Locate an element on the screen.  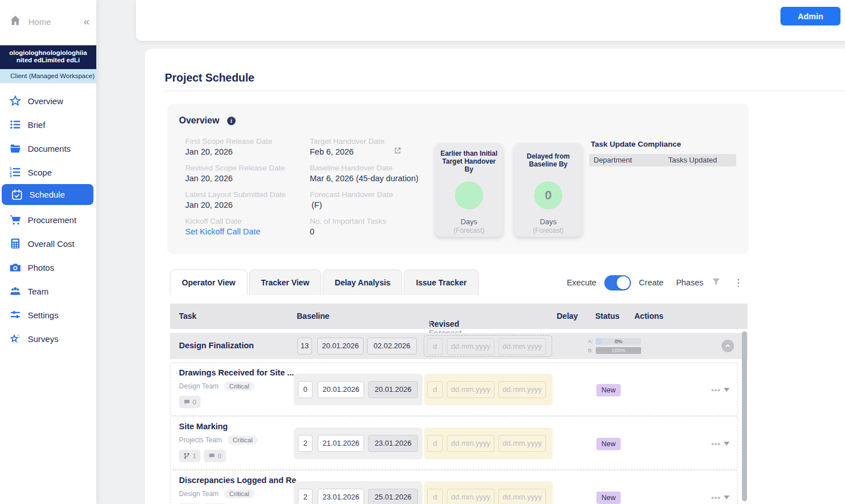
calculator-icon is located at coordinates (15, 244).